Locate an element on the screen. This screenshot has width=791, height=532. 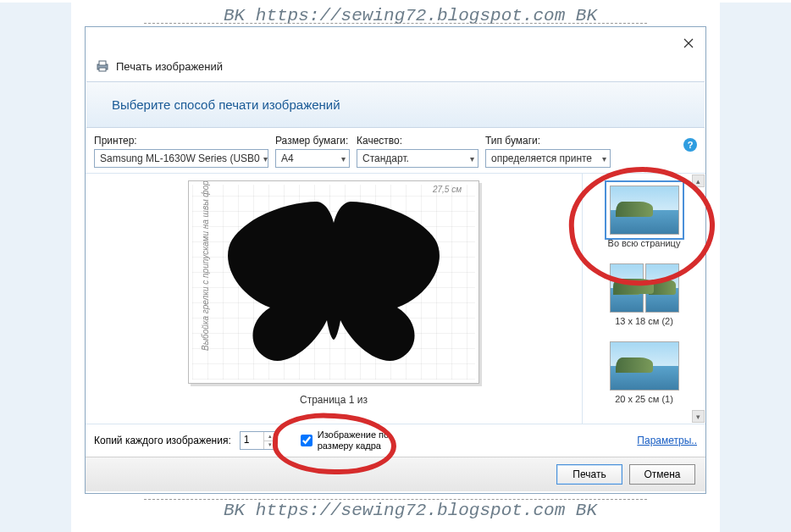
preview-side-note: Выбойка грелки с припусками на швы форма… is located at coordinates (205, 266).